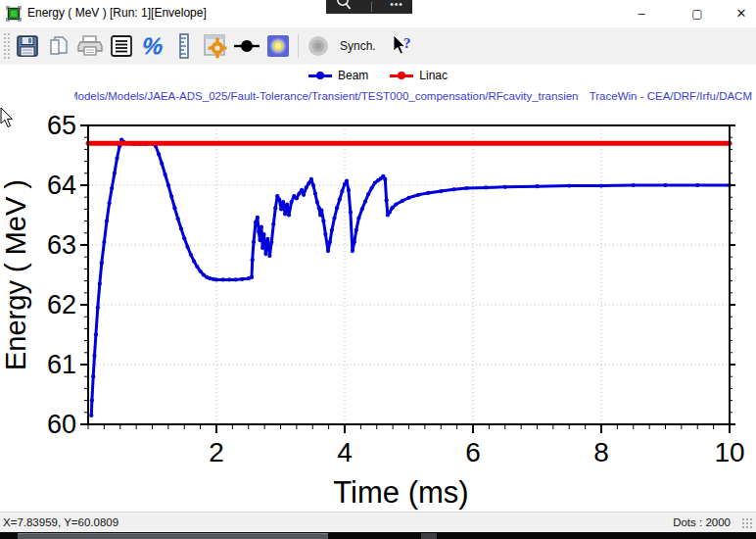 The width and height of the screenshot is (756, 539). Describe the element at coordinates (372, 7) in the screenshot. I see `overlay-divider` at that location.